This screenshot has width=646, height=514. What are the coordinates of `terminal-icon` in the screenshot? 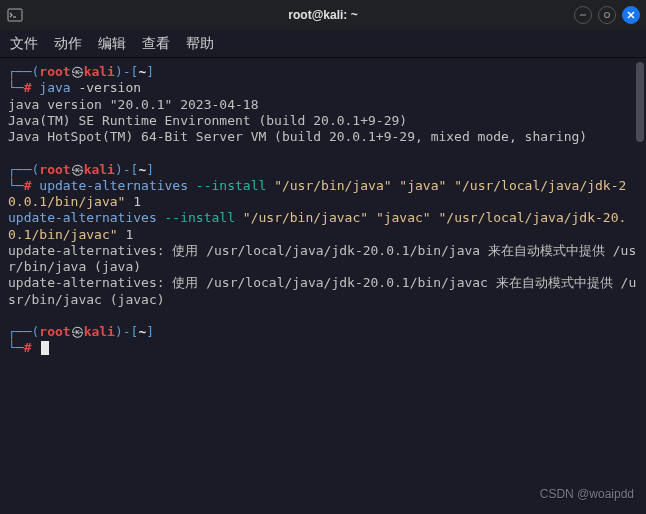 It's located at (15, 15).